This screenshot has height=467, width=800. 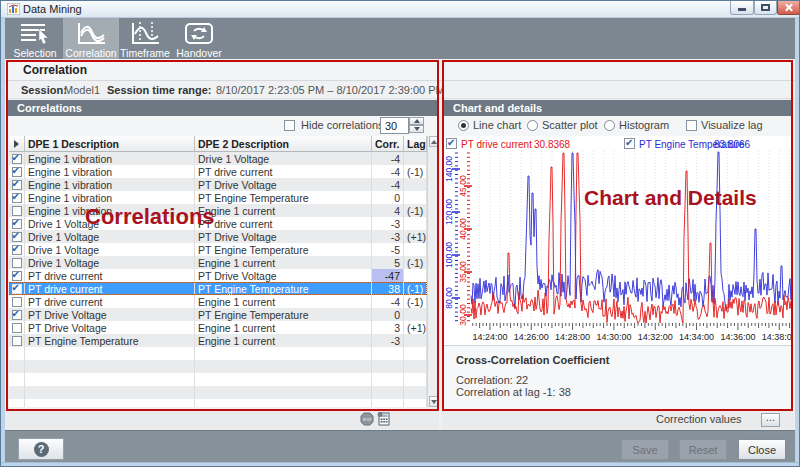 I want to click on save-button: Save, so click(x=645, y=450).